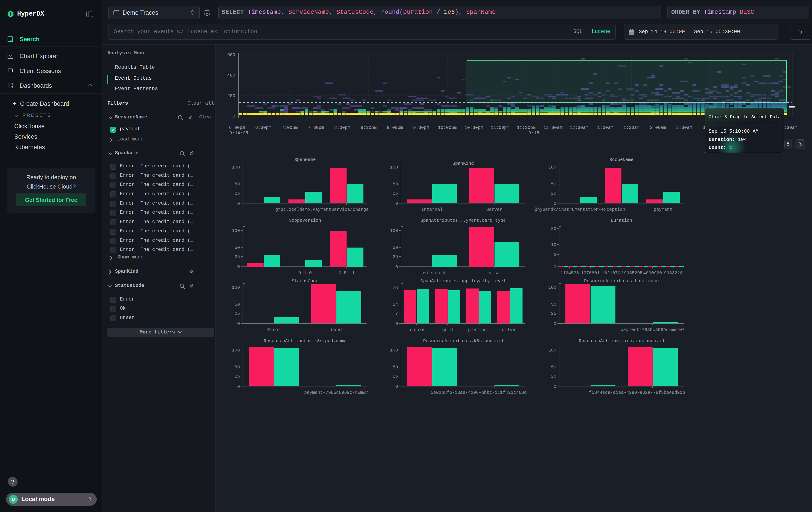 This screenshot has height=512, width=812. What do you see at coordinates (621, 160) in the screenshot?
I see `svg-text: ScopeName` at bounding box center [621, 160].